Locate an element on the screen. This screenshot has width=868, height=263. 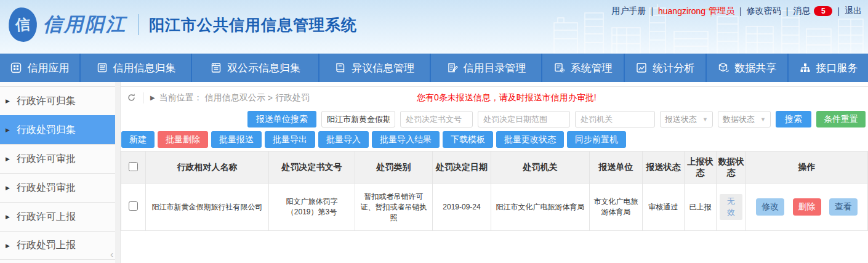
sidebar-item-penalty-collection: ▶ 行政处罚归集 is located at coordinates (60, 129).